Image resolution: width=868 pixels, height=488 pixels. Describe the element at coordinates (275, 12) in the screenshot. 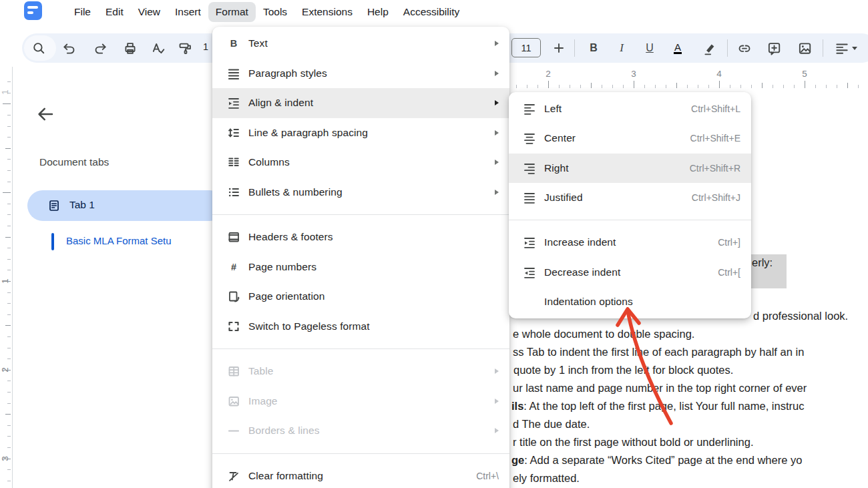

I see `menu-tools: Tools` at that location.